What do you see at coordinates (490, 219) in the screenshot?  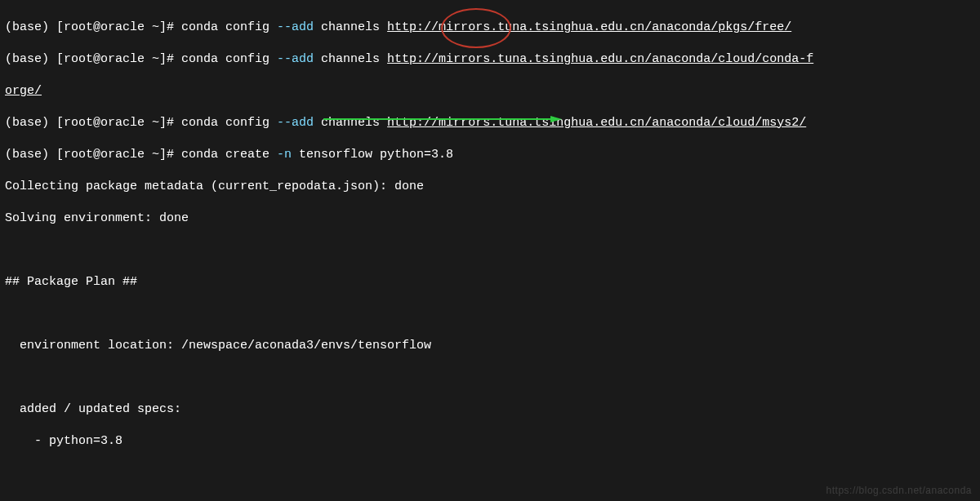 I see `output-solving: Solving environment: done` at bounding box center [490, 219].